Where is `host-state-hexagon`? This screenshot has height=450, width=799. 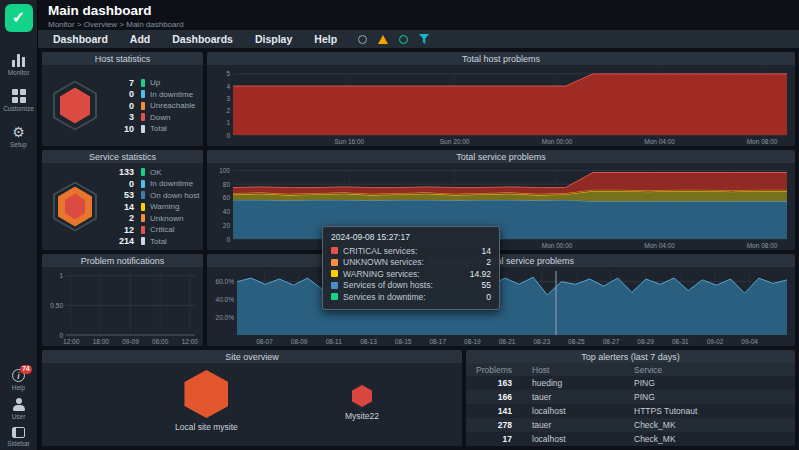 host-state-hexagon is located at coordinates (75, 106).